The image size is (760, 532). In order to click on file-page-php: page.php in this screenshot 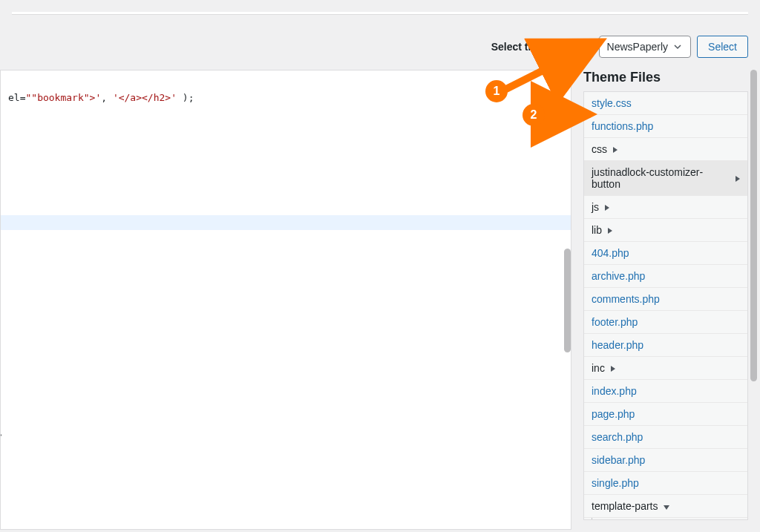, I will do `click(666, 414)`.